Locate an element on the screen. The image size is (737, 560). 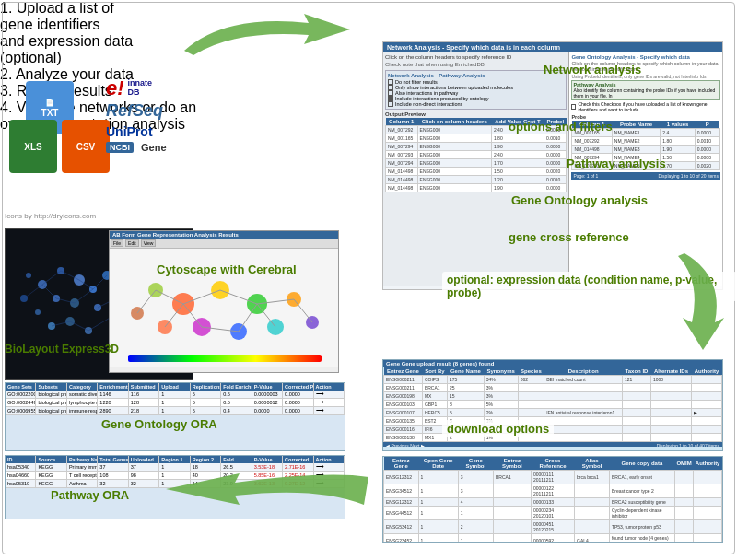
arrow-step3-to-step4 is located at coordinates (267, 494).